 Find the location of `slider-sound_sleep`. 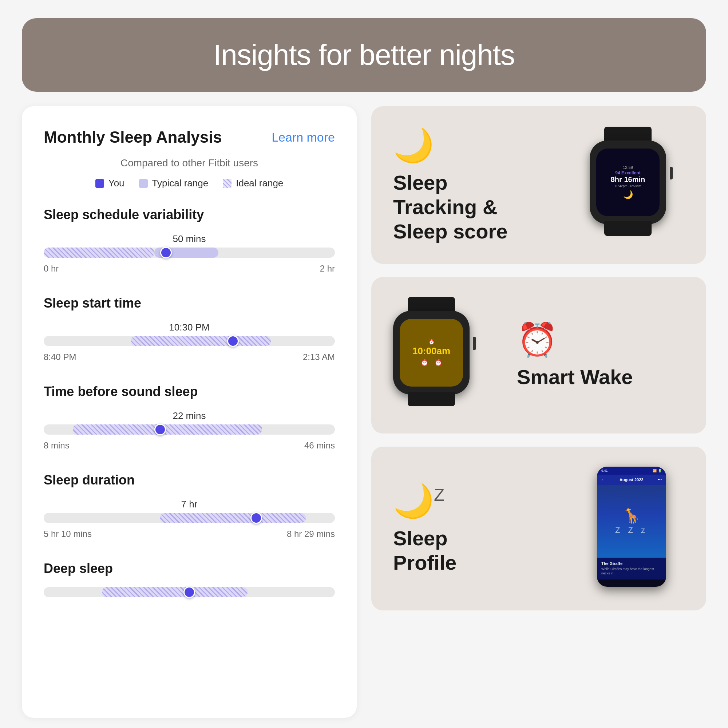

slider-sound_sleep is located at coordinates (189, 430).